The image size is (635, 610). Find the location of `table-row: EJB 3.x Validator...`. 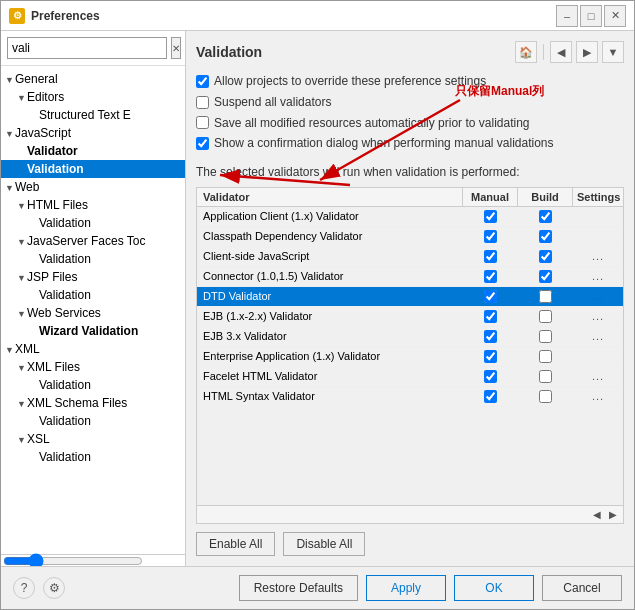

table-row: EJB 3.x Validator... is located at coordinates (410, 337).